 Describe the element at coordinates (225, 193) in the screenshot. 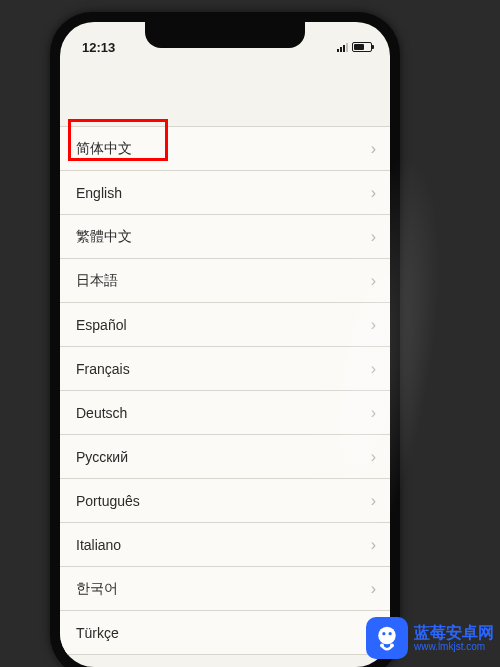

I see `list-item-english: English ›` at that location.